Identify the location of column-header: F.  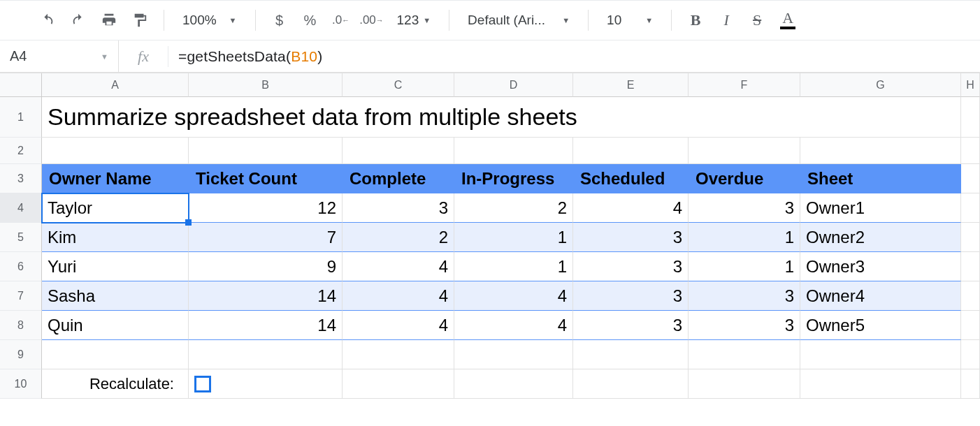
(744, 85).